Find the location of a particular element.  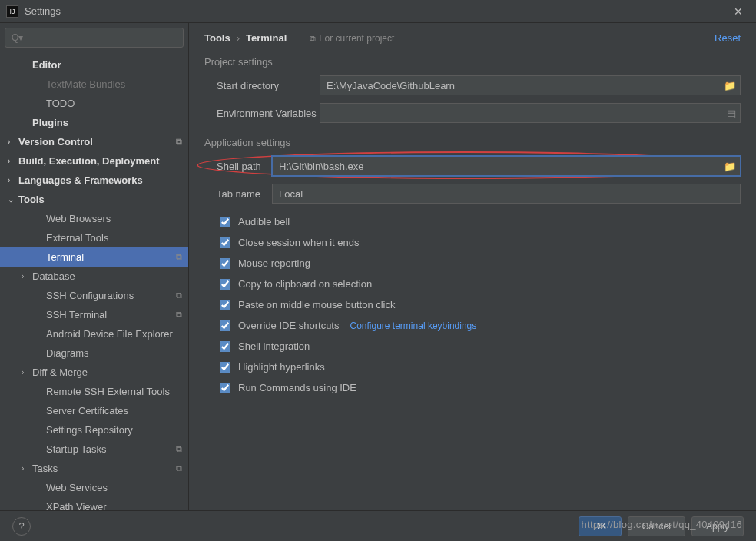

sidebar-item-plugins: Plugins is located at coordinates (94, 123).